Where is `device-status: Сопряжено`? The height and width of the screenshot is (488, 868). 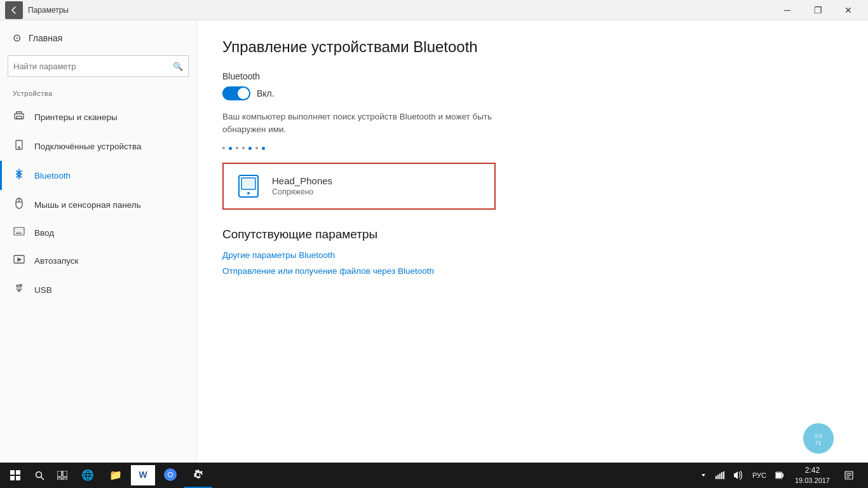 device-status: Сопряжено is located at coordinates (302, 192).